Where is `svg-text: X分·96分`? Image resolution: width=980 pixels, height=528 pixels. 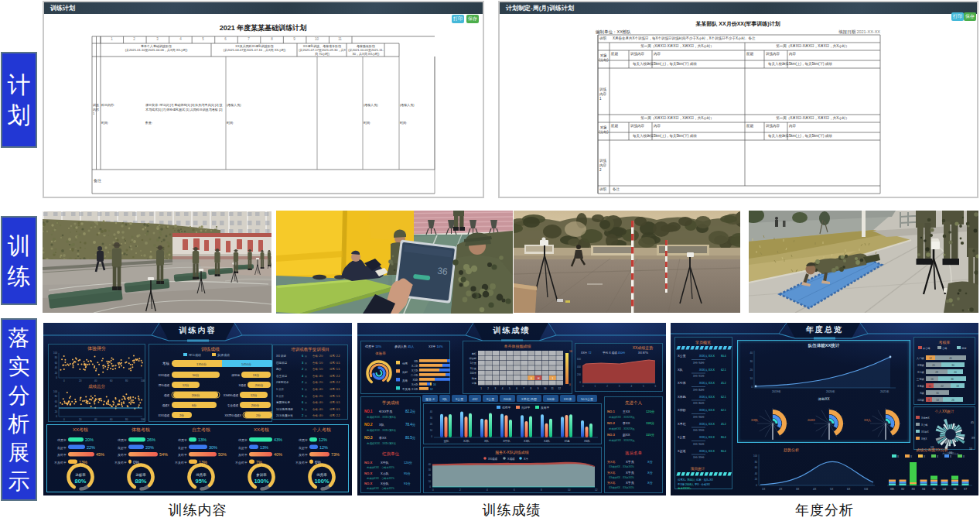 svg-text: X分·96分 is located at coordinates (699, 417).